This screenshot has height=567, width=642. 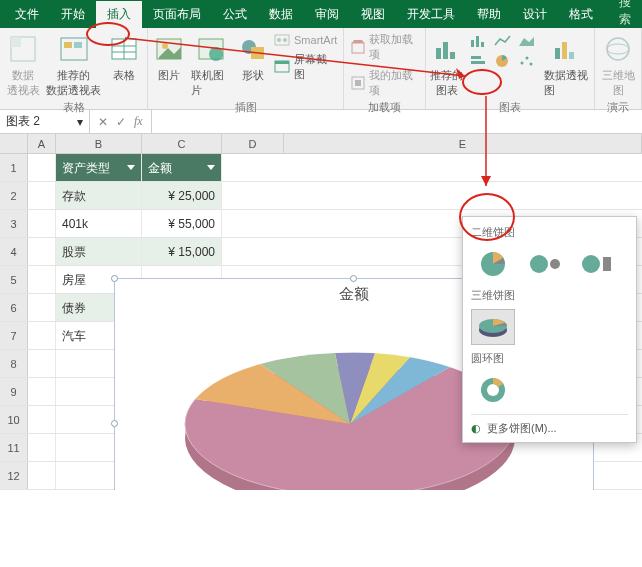 I want to click on row-header: 11, so click(x=14, y=448).